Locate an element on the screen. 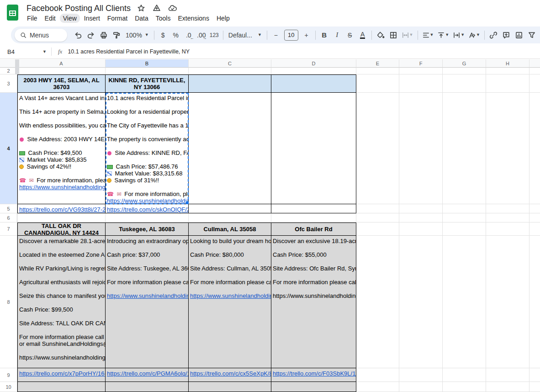  menu-extensions: Extensions is located at coordinates (193, 18).